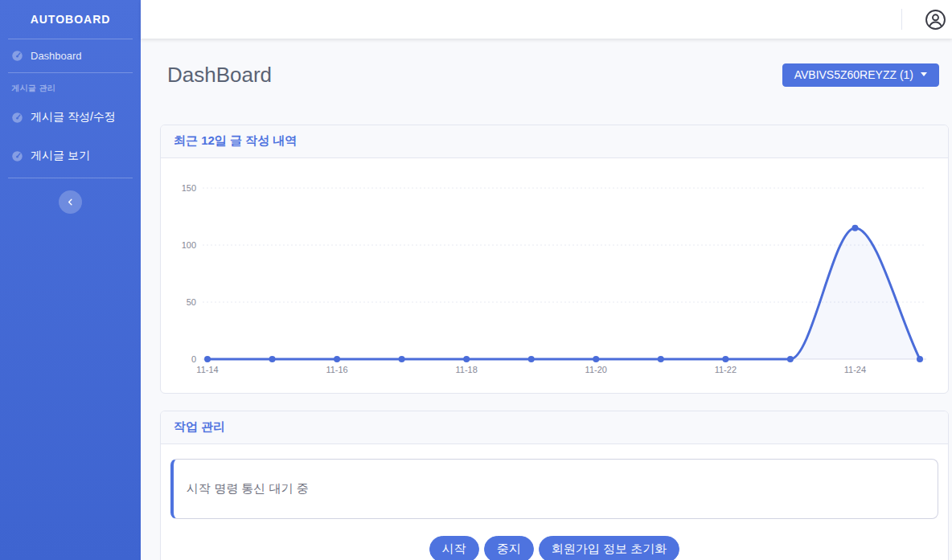  What do you see at coordinates (71, 202) in the screenshot?
I see `sidebar-collapse-button` at bounding box center [71, 202].